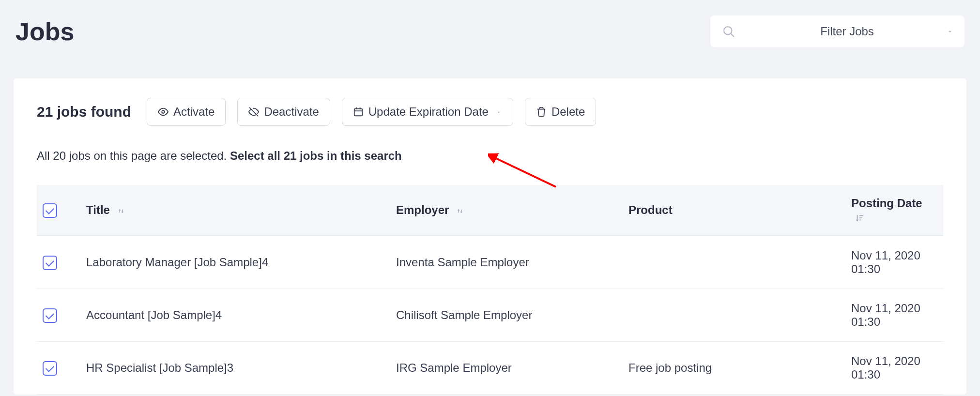 This screenshot has width=980, height=396. Describe the element at coordinates (428, 112) in the screenshot. I see `update-expiration-button: Update Expiration Date` at that location.